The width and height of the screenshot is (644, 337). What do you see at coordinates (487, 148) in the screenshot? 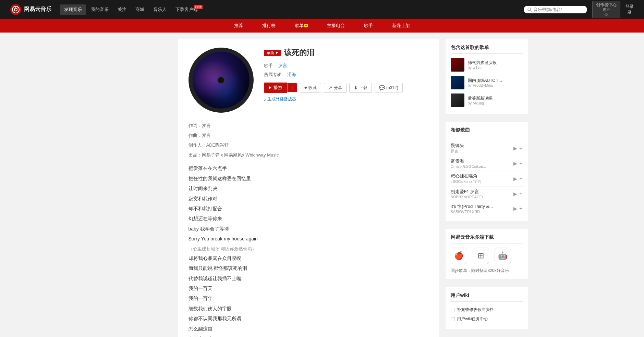
I see `similar-song-0: 慢镜头 罗言 ▶ +` at bounding box center [487, 148].